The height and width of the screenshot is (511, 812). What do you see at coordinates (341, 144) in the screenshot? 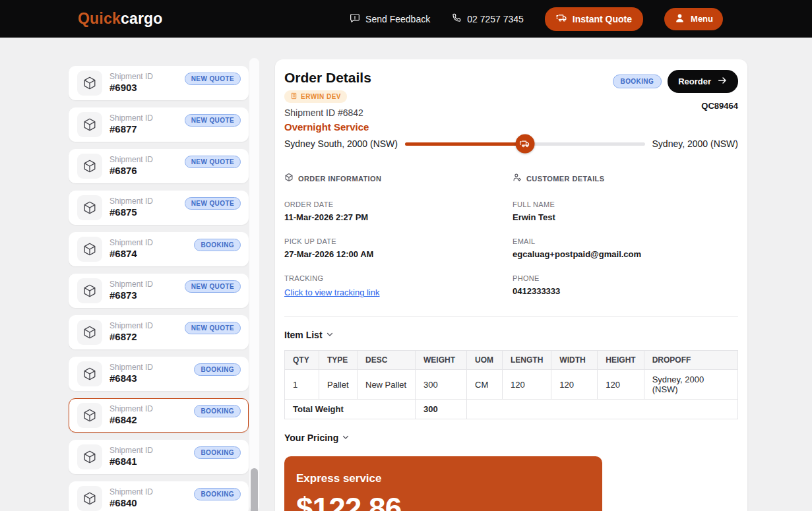
I see `route-origin: Sydney South, 2000 (NSW)` at bounding box center [341, 144].